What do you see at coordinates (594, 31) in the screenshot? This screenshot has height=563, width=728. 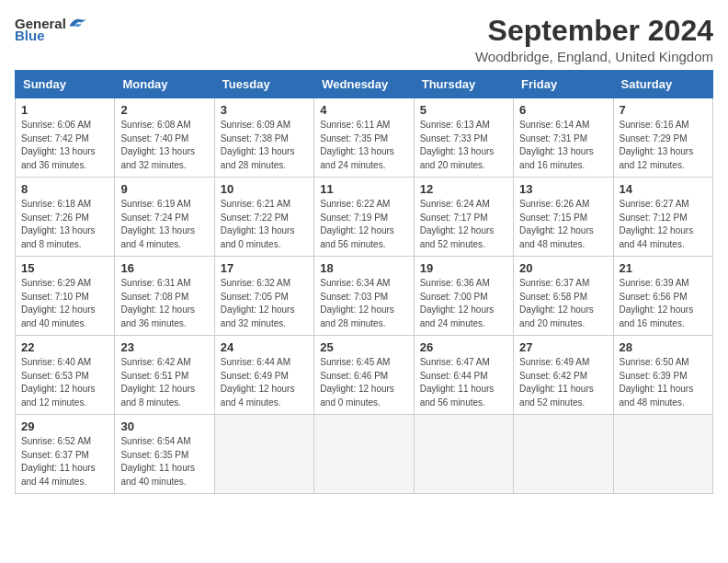 I see `month-title: September 2024` at bounding box center [594, 31].